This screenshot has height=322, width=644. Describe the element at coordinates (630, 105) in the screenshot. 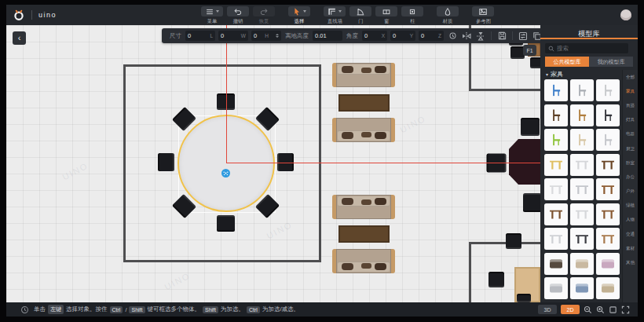

I see `category-item: 百搭` at that location.